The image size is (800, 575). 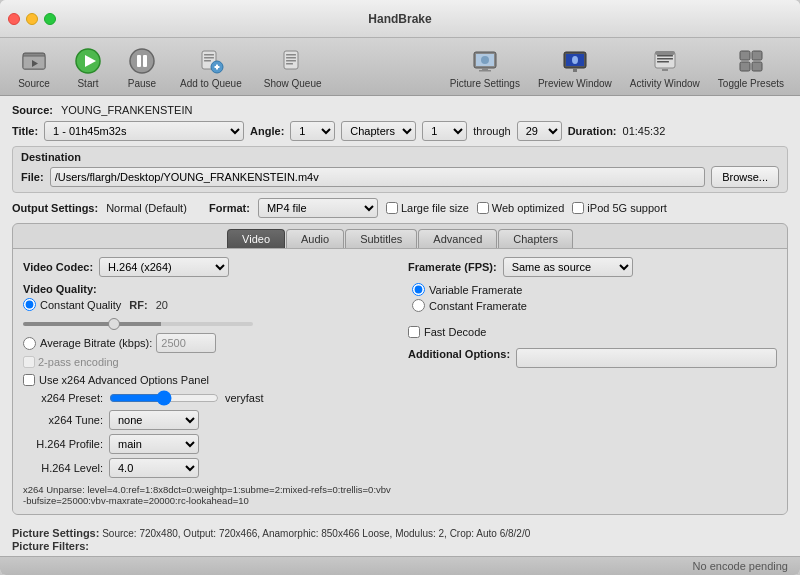 What do you see at coordinates (50, 19) in the screenshot?
I see `maximize-button` at bounding box center [50, 19].